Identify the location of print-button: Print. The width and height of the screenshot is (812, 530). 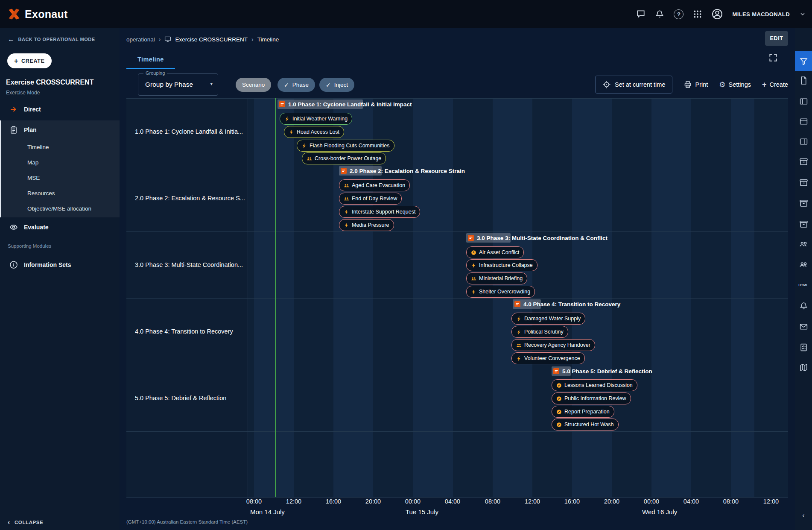
(696, 85).